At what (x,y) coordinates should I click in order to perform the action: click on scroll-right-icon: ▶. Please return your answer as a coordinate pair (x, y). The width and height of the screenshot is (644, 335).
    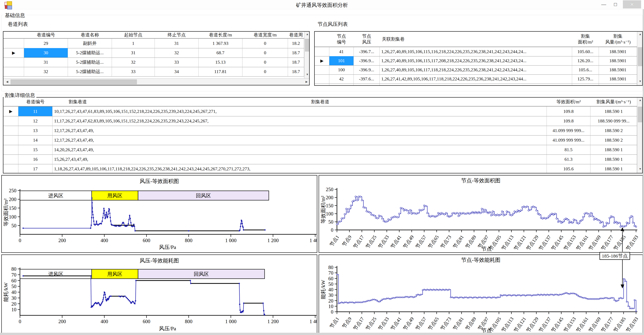
    Looking at the image, I should click on (306, 82).